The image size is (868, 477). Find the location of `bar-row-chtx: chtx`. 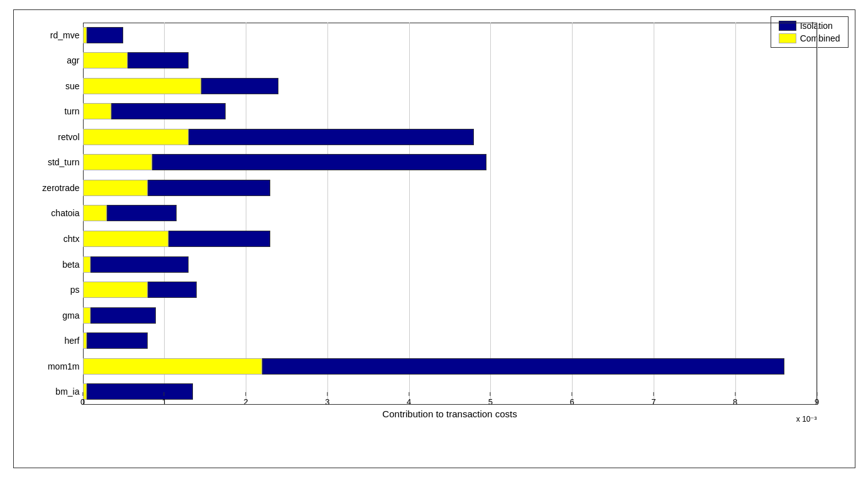

bar-row-chtx: chtx is located at coordinates (450, 239).